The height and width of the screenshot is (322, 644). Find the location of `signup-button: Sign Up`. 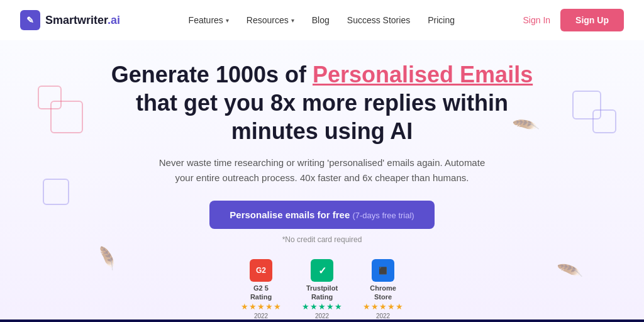

signup-button: Sign Up is located at coordinates (592, 20).